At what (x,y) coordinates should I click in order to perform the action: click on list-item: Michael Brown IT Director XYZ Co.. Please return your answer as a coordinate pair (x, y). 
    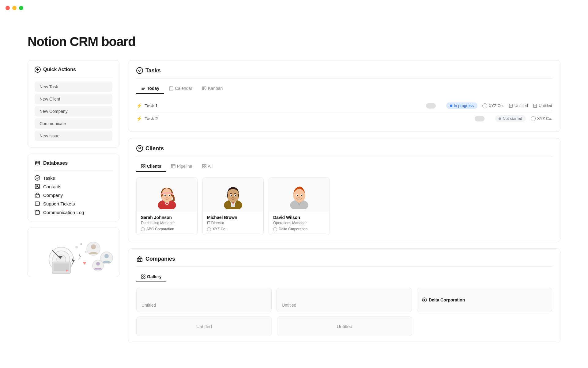
    Looking at the image, I should click on (233, 206).